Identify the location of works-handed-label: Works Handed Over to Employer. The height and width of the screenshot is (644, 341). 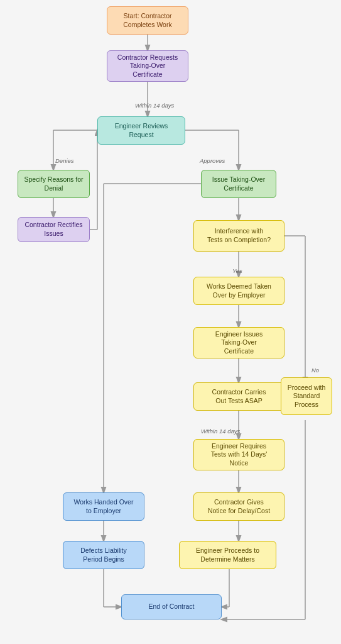
(104, 507).